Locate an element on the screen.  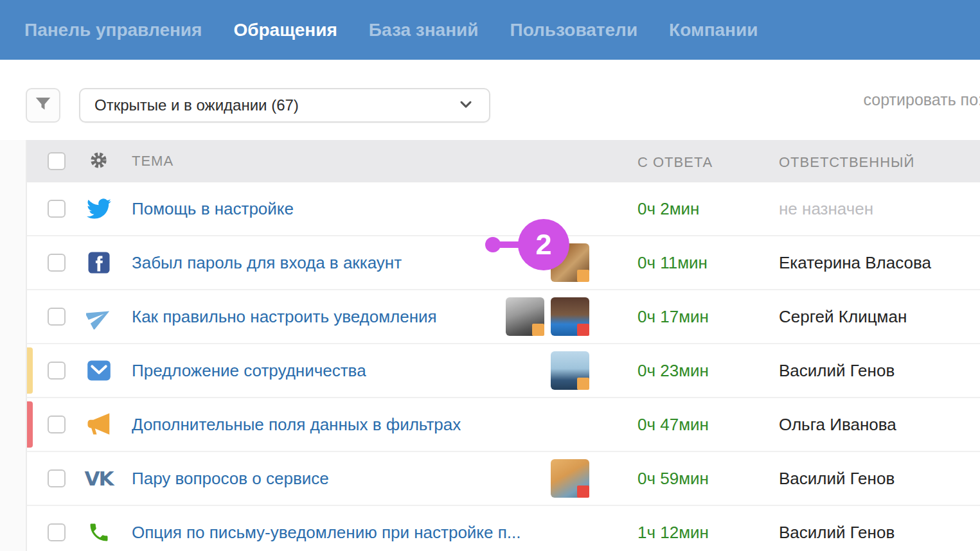
email-icon is located at coordinates (99, 371).